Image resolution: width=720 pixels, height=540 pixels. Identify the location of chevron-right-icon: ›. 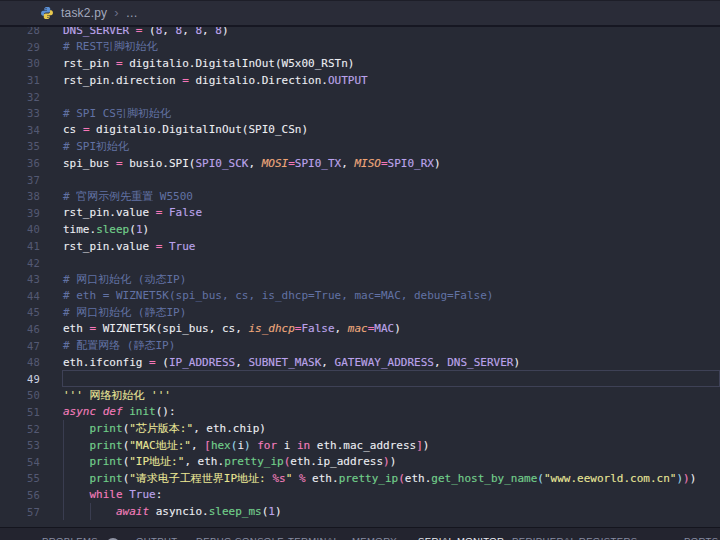
(116, 12).